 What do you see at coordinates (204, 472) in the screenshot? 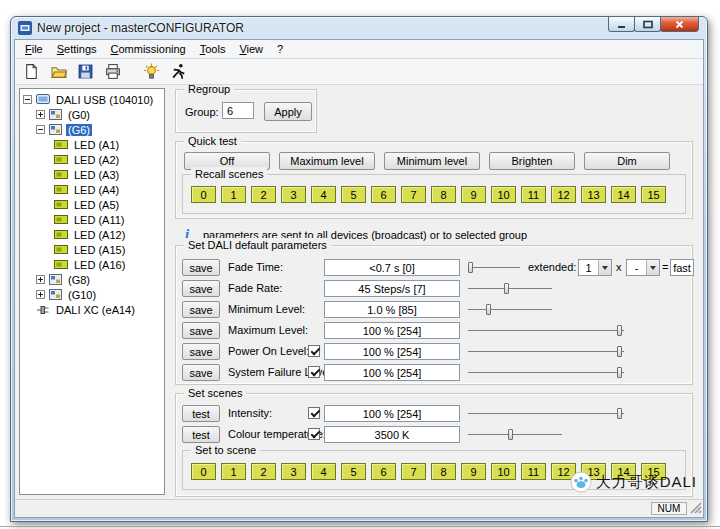
I see `set-scene-0: 0` at bounding box center [204, 472].